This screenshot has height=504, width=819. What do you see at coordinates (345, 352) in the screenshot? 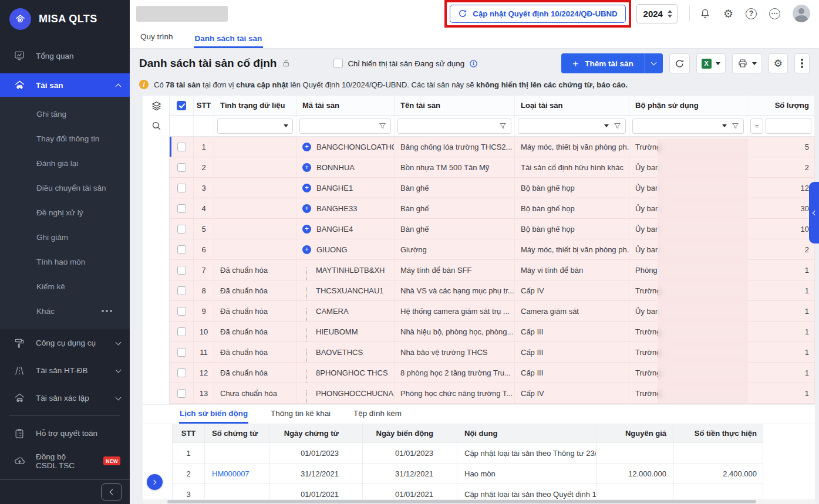
I see `cell-code: BAOVETHCS` at bounding box center [345, 352].